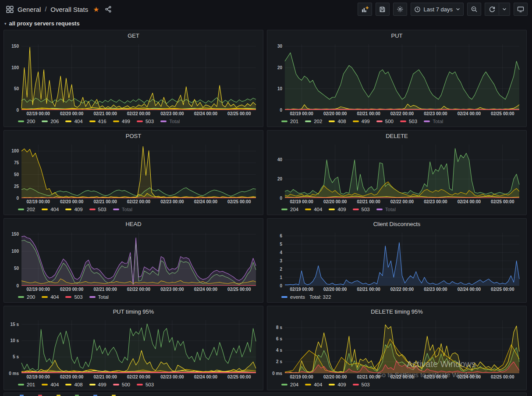 This screenshot has height=396, width=532. What do you see at coordinates (504, 9) in the screenshot?
I see `chevron-down-icon` at bounding box center [504, 9].